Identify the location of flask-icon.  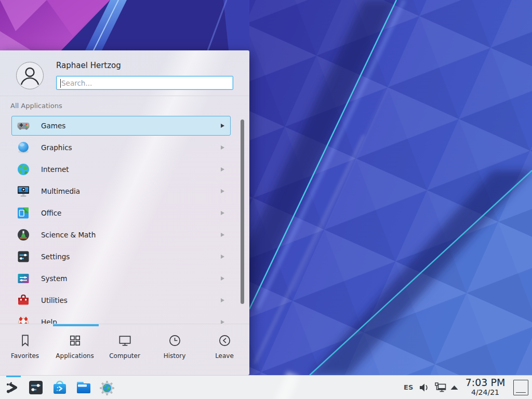
(23, 235).